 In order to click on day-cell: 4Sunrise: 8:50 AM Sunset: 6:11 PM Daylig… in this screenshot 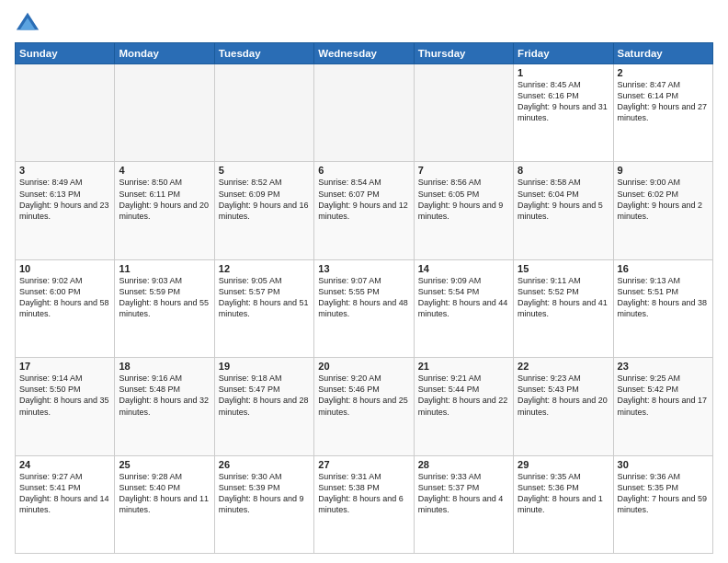, I will do `click(165, 211)`.